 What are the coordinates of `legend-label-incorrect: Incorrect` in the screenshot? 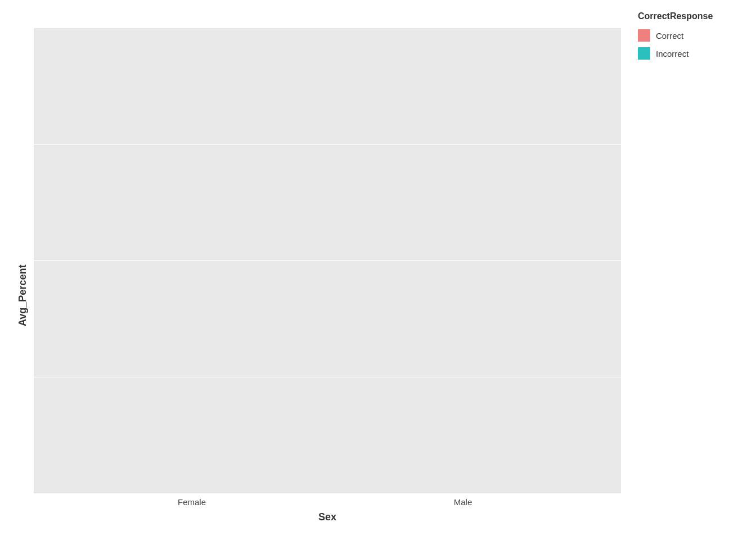 It's located at (672, 54).